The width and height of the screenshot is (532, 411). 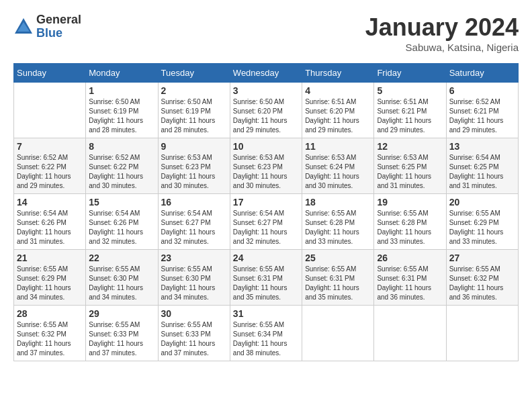 What do you see at coordinates (122, 73) in the screenshot?
I see `weekday-header-monday: Monday` at bounding box center [122, 73].